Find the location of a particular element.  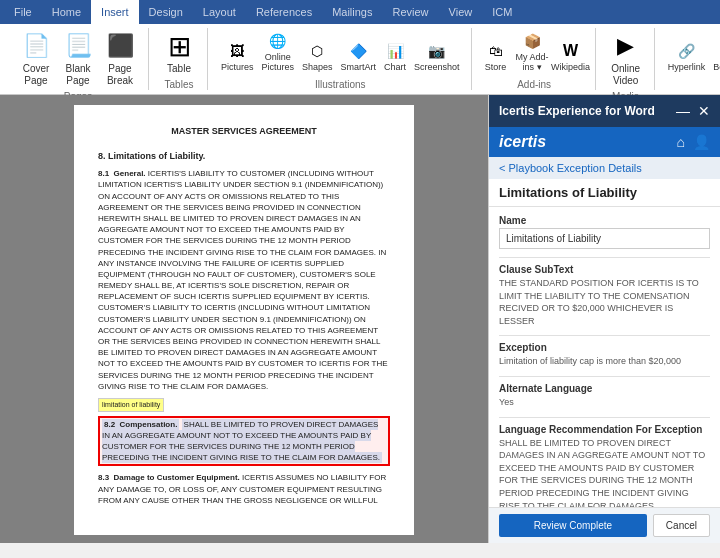

tab-review: Review is located at coordinates (411, 12).